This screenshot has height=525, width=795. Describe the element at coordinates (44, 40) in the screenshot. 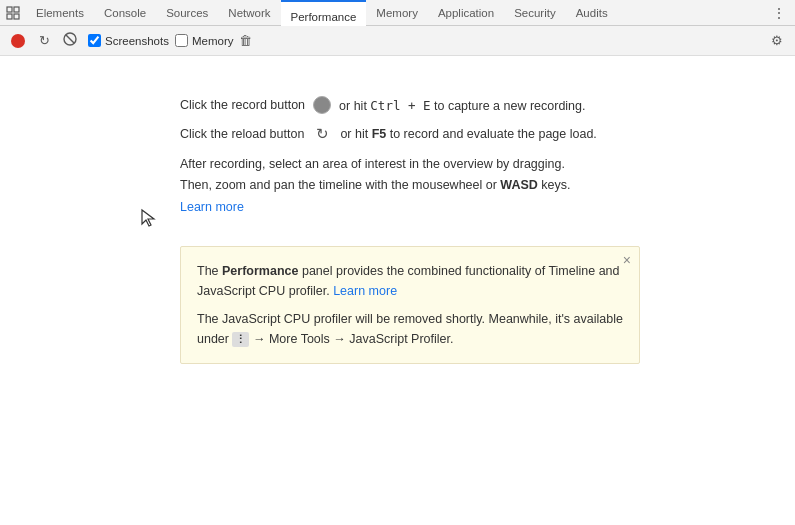

I see `refresh-icon: ↻` at that location.